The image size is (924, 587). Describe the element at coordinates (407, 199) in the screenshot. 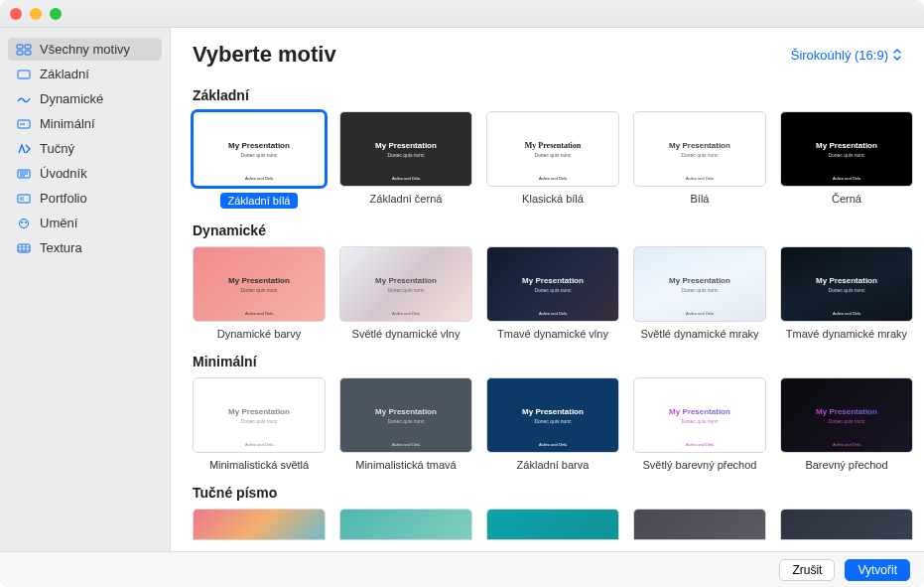

I see `theme-label: Základní černá` at that location.